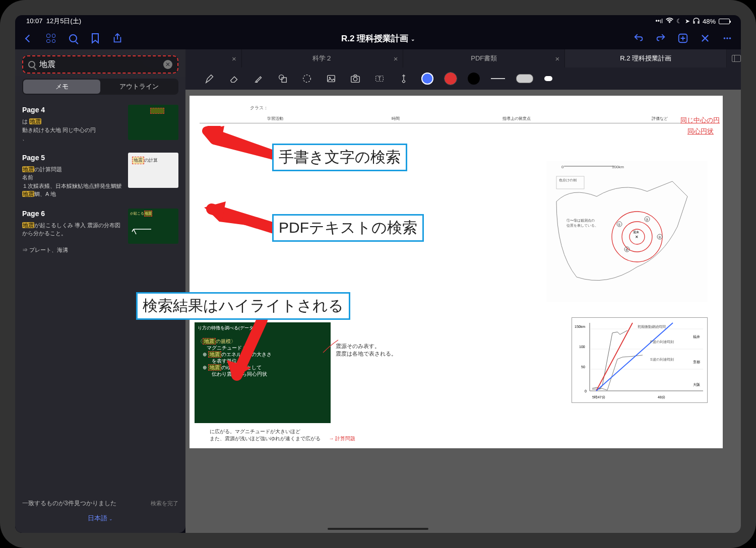  Describe the element at coordinates (474, 79) in the screenshot. I see `color-black` at that location.